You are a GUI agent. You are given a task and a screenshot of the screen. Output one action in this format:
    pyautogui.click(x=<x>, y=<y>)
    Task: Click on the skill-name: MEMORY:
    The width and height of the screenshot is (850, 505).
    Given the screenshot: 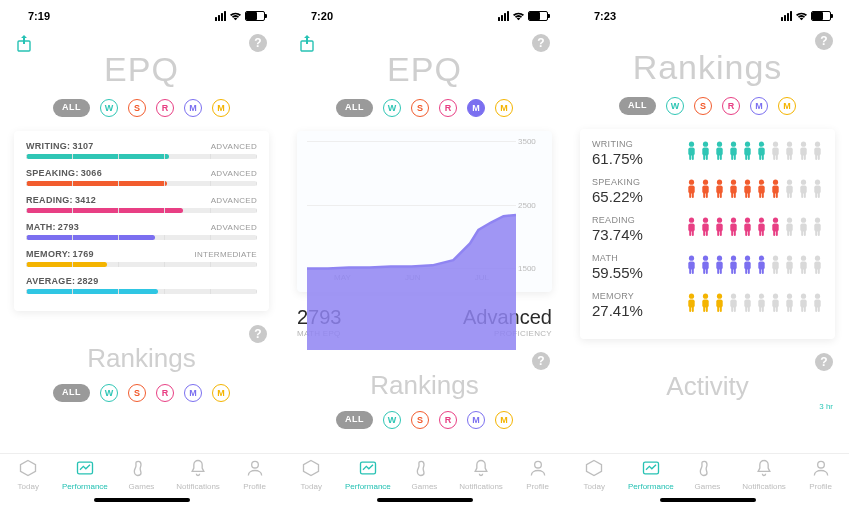 What is the action you would take?
    pyautogui.click(x=48, y=254)
    